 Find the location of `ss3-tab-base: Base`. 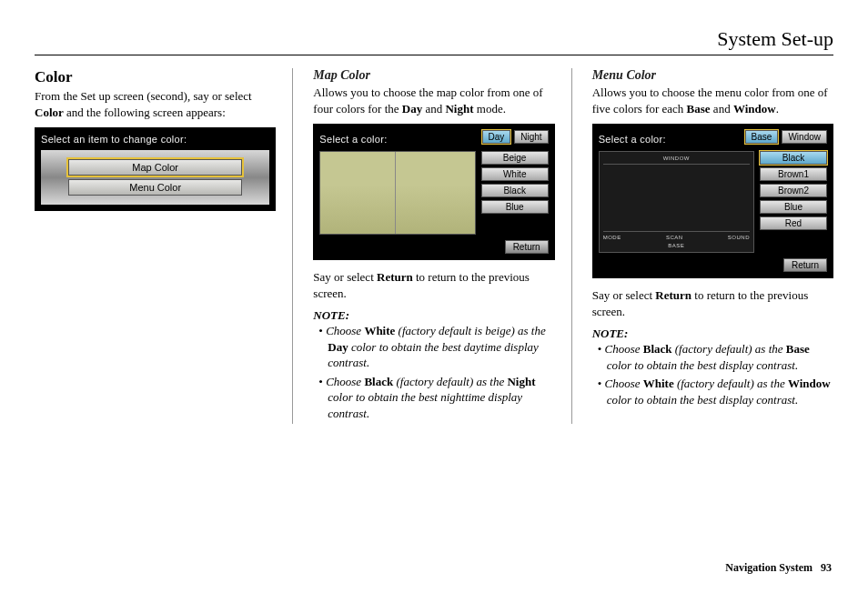

ss3-tab-base: Base is located at coordinates (762, 136).